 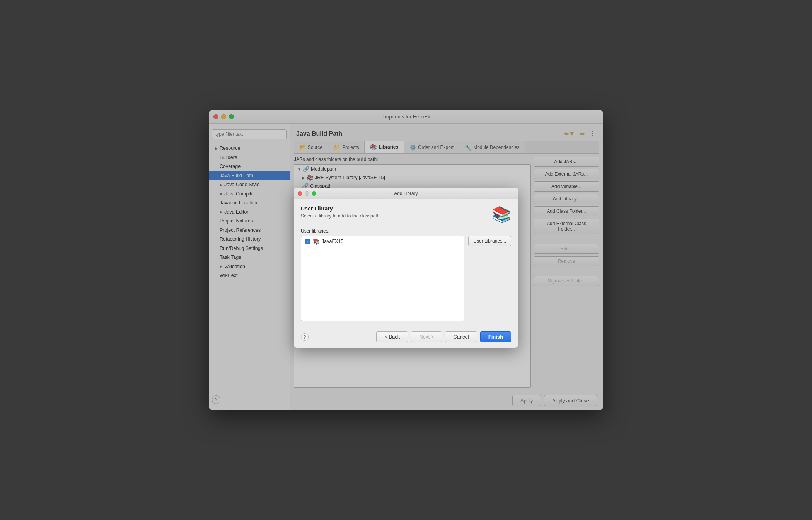 What do you see at coordinates (406, 231) in the screenshot?
I see `user-libraries-label: User libraries:` at bounding box center [406, 231].